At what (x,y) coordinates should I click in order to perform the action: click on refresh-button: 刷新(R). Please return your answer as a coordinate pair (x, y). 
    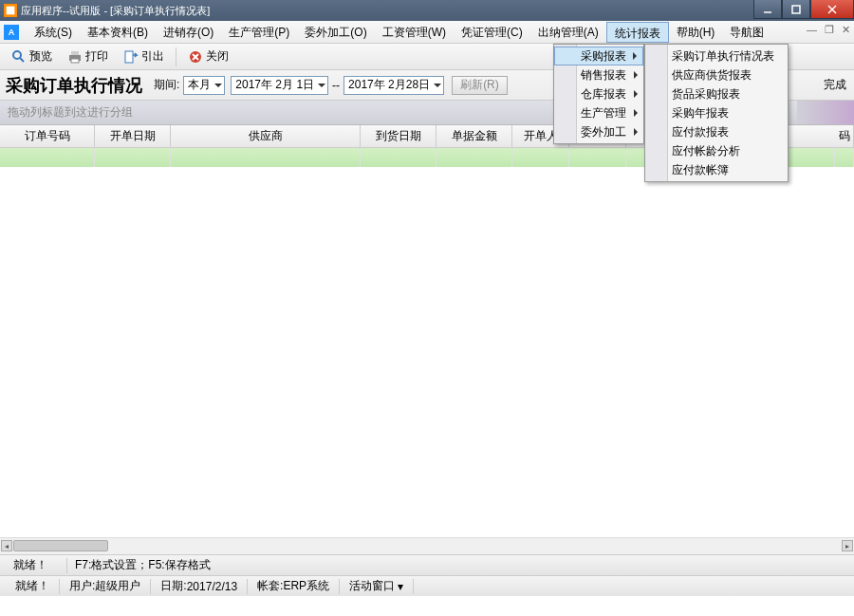
    Looking at the image, I should click on (480, 85).